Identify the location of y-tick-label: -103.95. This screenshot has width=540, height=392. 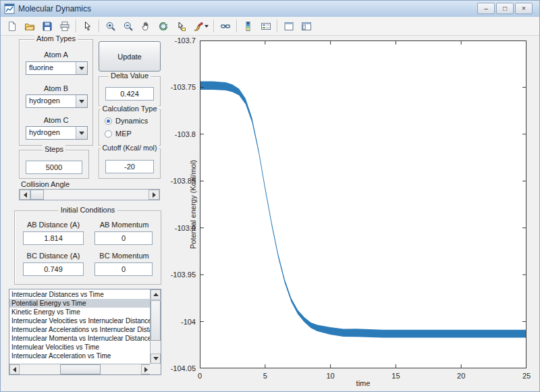
(178, 275).